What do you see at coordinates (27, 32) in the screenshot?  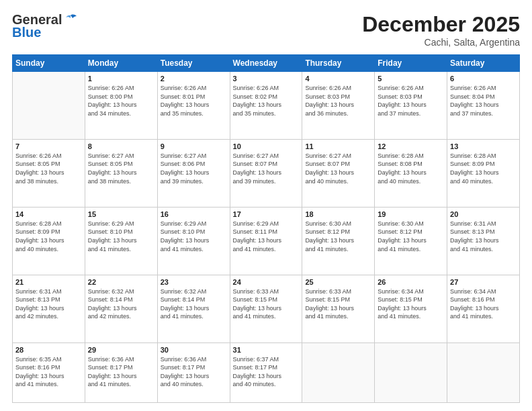 I see `logo-blue: Blue` at bounding box center [27, 32].